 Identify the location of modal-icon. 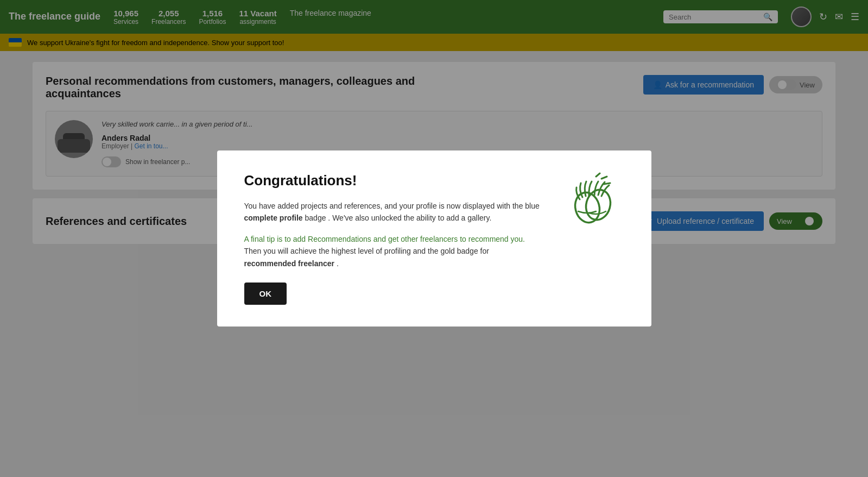
(592, 199).